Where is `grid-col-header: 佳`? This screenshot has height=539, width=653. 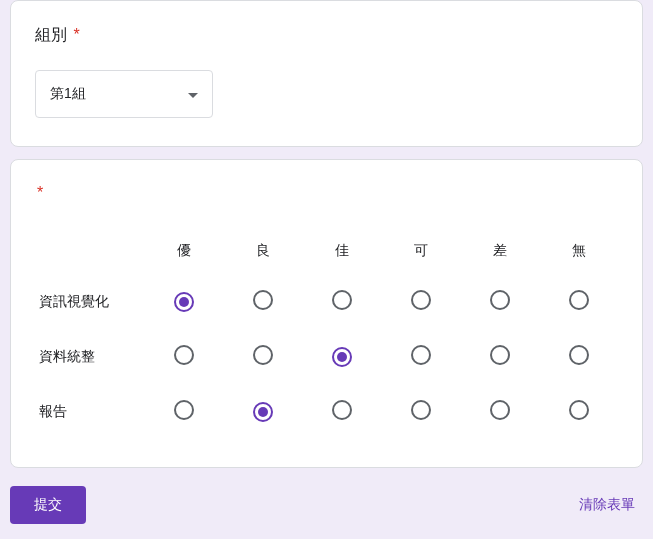 grid-col-header: 佳 is located at coordinates (342, 250).